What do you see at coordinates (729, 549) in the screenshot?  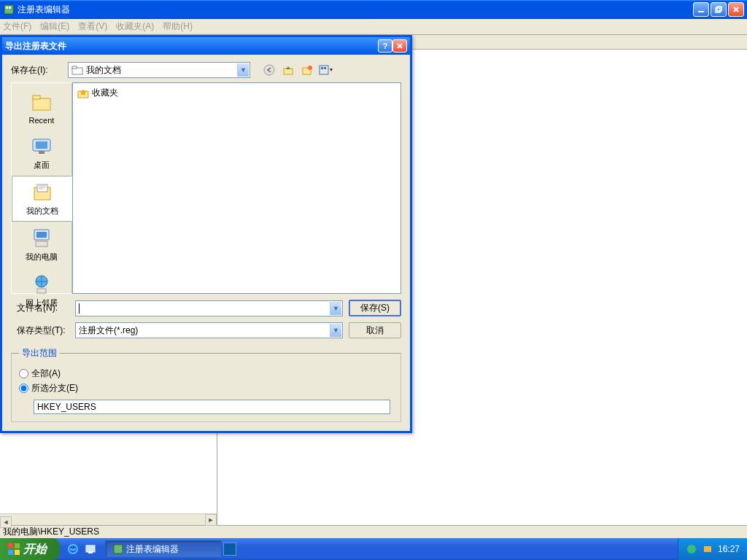 I see `clock: 16:27` at bounding box center [729, 549].